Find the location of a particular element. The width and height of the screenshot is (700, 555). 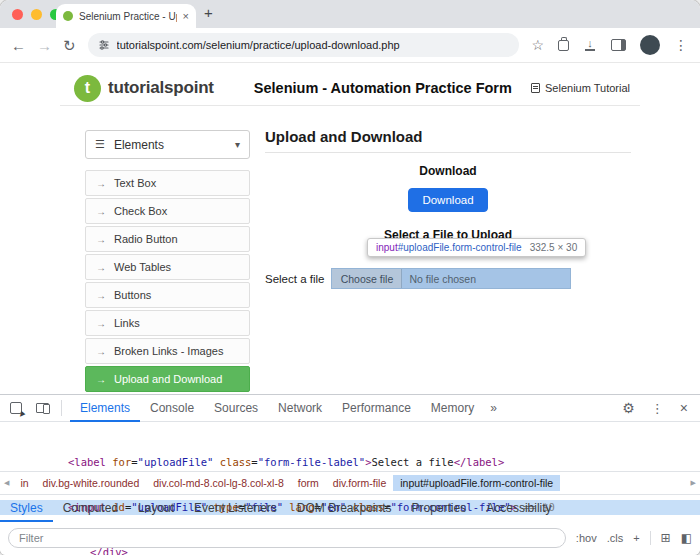

new-style-rule-button: + is located at coordinates (636, 538).